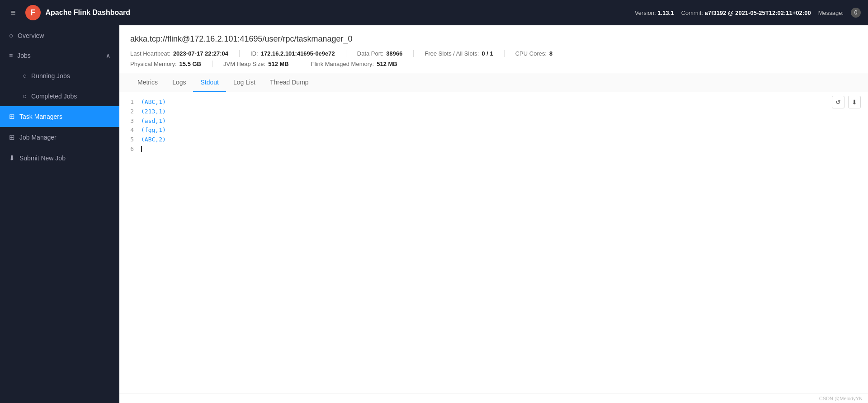 The height and width of the screenshot is (403, 868). Describe the element at coordinates (60, 214) in the screenshot. I see `sidebar: ○ Overview ≡ Jobs ∧ ○ Running Jobs ○ Com…` at that location.